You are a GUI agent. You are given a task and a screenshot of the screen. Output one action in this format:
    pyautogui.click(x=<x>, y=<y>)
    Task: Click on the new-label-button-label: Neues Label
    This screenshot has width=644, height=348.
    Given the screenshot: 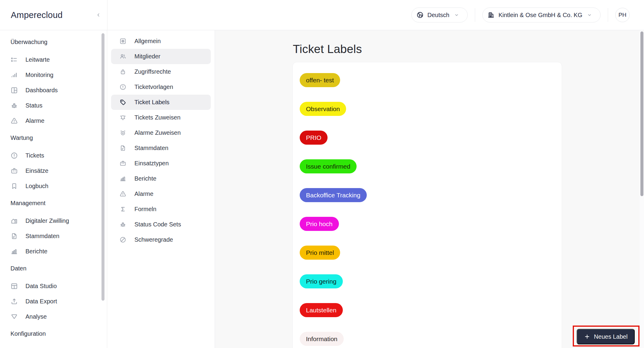 What is the action you would take?
    pyautogui.click(x=611, y=337)
    